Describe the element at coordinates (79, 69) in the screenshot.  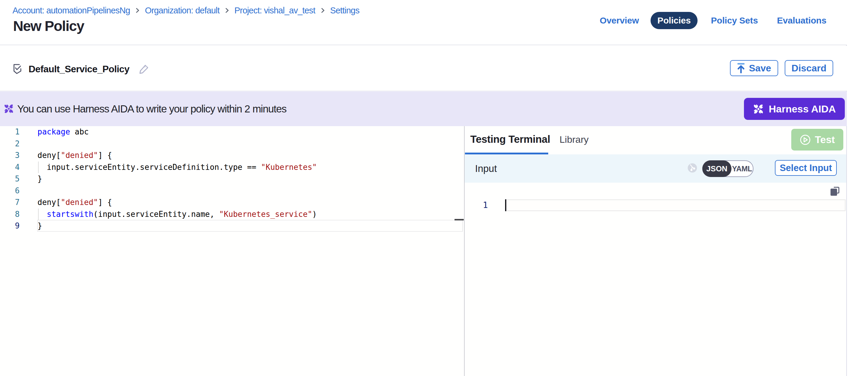
I see `policy-name: Default_Service_Policy` at that location.